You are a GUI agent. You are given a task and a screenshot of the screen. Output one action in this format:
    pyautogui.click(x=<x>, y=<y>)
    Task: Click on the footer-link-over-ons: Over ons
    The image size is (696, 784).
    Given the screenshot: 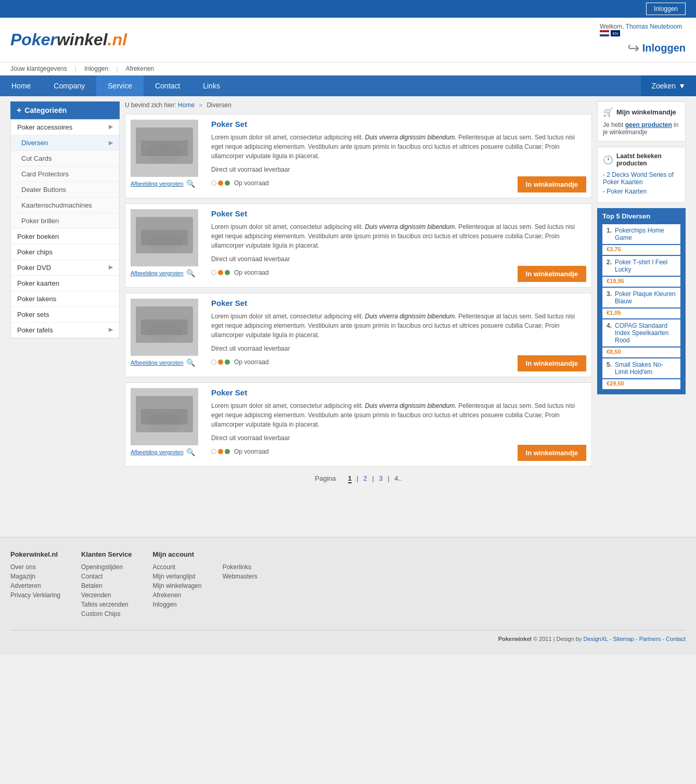 What is the action you would take?
    pyautogui.click(x=35, y=567)
    